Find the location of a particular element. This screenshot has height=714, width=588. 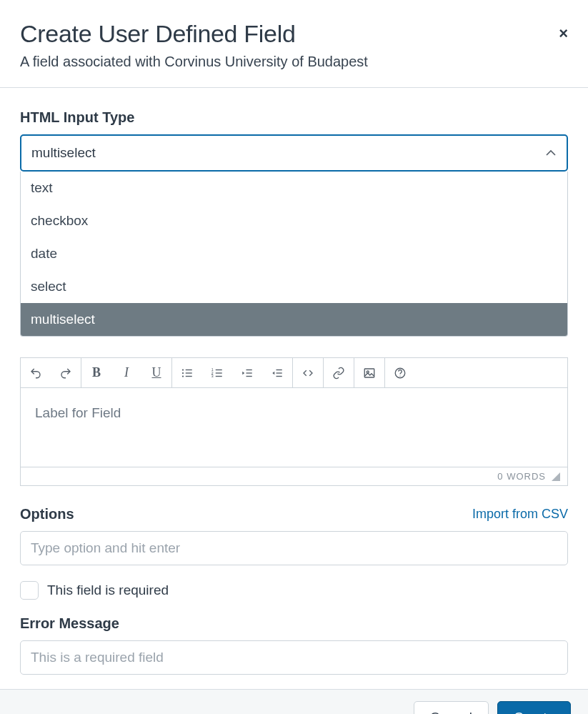

underline-icon: U is located at coordinates (156, 373).